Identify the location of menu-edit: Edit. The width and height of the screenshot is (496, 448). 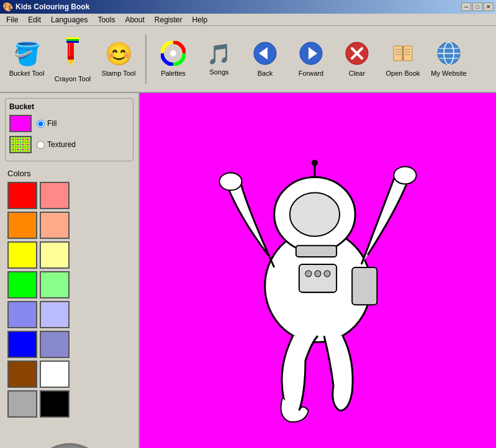
(35, 20).